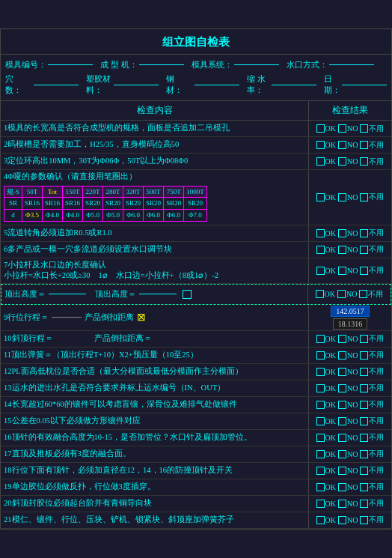 The width and height of the screenshot is (392, 558). Describe the element at coordinates (128, 437) in the screenshot. I see `row16-text: 16顶针的有效融合高度为10-15，是否加管位？水口针及扁顶加管位。` at that location.